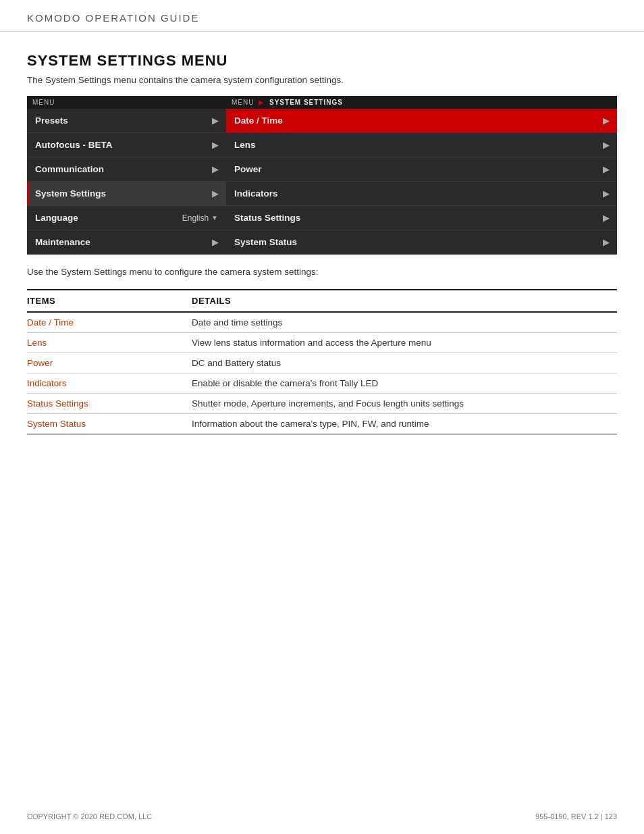 This screenshot has width=644, height=834. What do you see at coordinates (74, 145) in the screenshot?
I see `menu-item-label: Autofocus - BETA` at bounding box center [74, 145].